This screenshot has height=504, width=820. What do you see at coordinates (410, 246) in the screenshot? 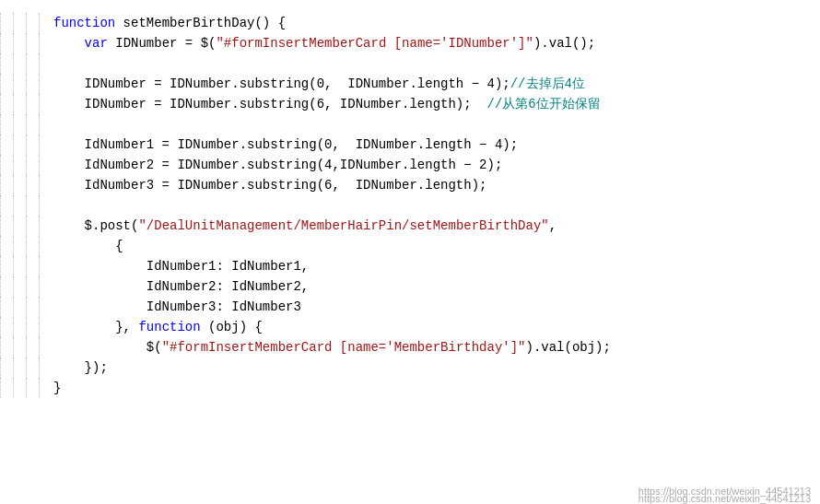
I see `code-line: {` at bounding box center [410, 246].